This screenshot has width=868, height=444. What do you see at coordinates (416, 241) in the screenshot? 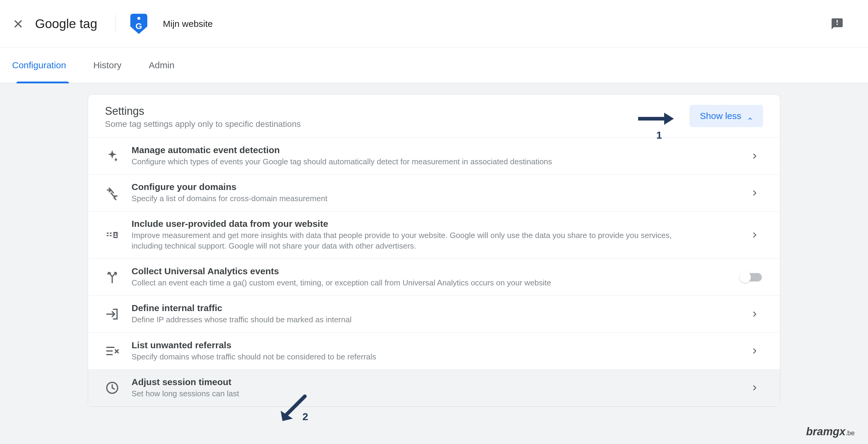
I see `settings-row-desc: Improve measurement and get more insight…` at bounding box center [416, 241].